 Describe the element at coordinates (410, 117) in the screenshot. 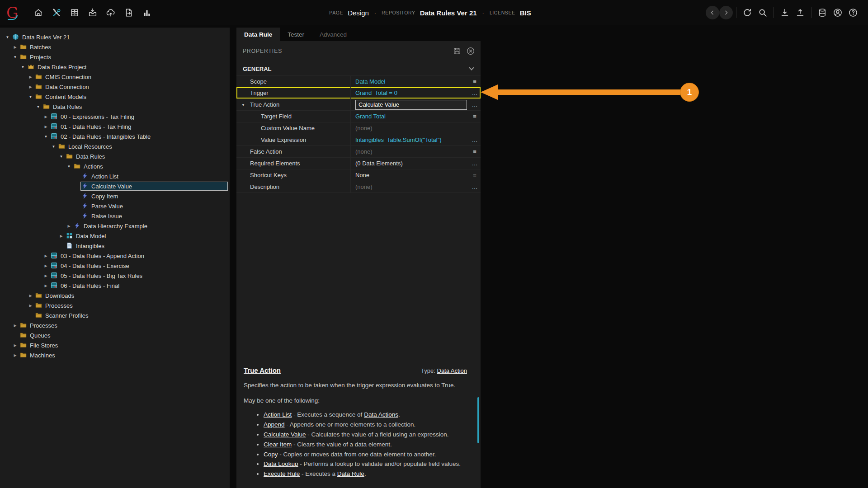

I see `prop-value-target-field: Grand Total` at that location.